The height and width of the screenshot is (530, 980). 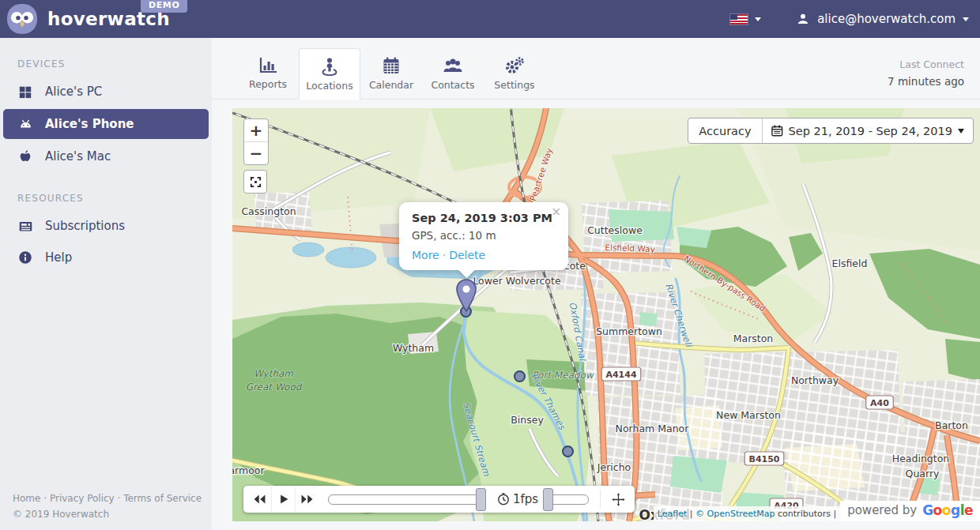 What do you see at coordinates (747, 513) in the screenshot?
I see `osm-attribution: Leaflet | © OpenStreetMap contributors |` at bounding box center [747, 513].